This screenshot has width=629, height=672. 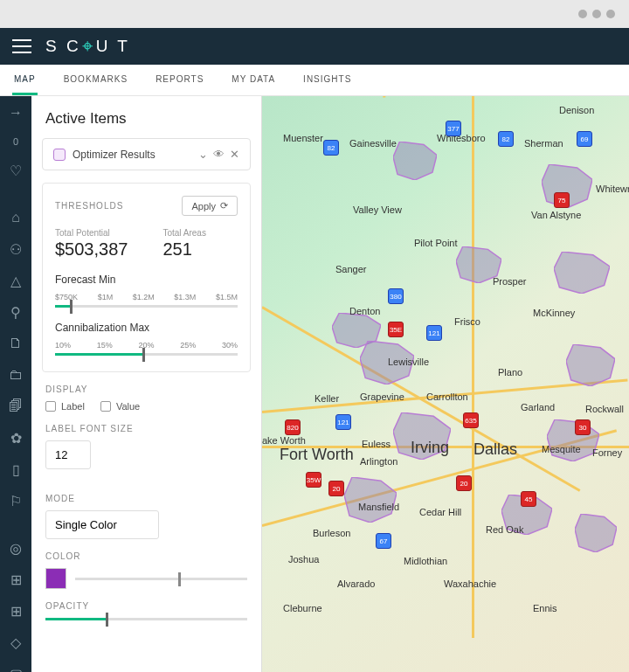 I want to click on pin-icon: ⚲, so click(x=16, y=312).